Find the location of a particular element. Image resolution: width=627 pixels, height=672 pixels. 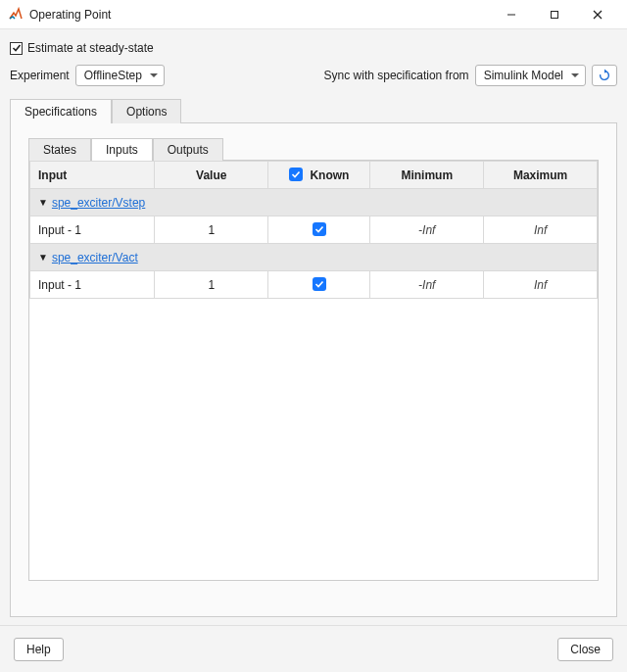

experiment-label: Experiment is located at coordinates (39, 75).